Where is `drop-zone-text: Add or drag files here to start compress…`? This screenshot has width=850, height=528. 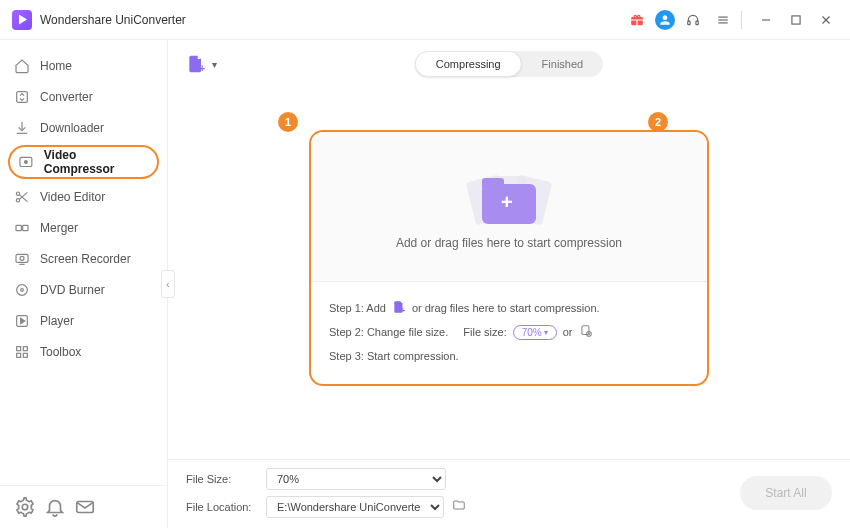 drop-zone-text: Add or drag files here to start compress… is located at coordinates (509, 243).